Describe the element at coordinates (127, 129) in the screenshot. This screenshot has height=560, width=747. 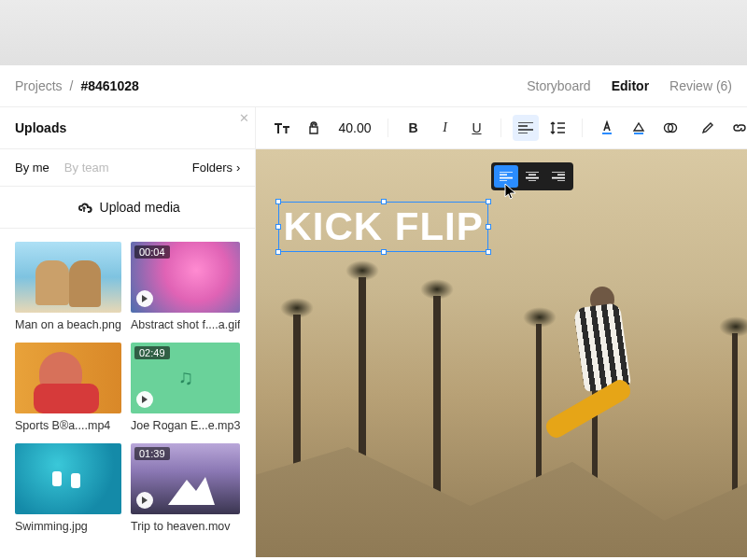
I see `sidebar-title: Uploads` at that location.